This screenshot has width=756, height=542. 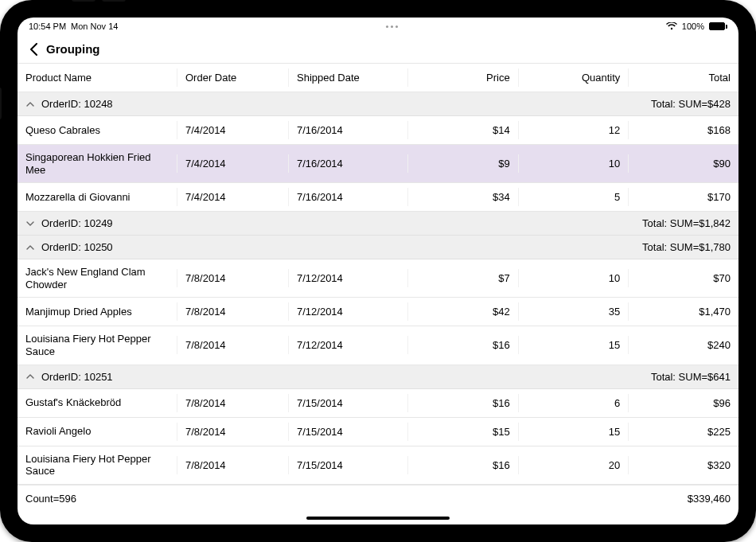 I want to click on cell-quantity: 12, so click(x=573, y=131).